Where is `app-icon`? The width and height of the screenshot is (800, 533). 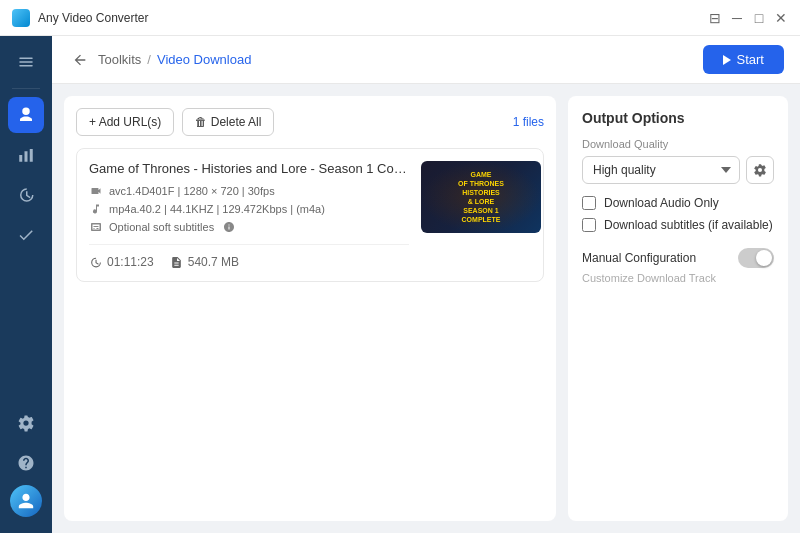 app-icon is located at coordinates (21, 18).